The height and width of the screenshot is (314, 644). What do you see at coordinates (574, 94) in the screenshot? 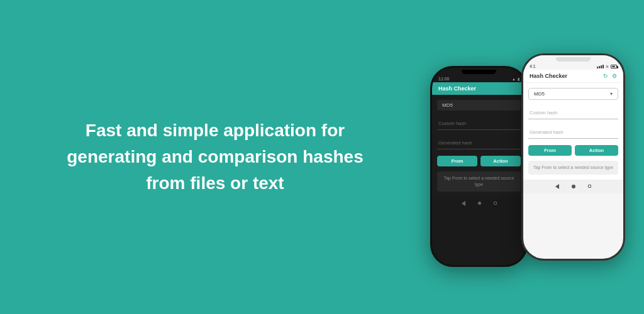
I see `light-dropdown: MD5 ▾` at bounding box center [574, 94].